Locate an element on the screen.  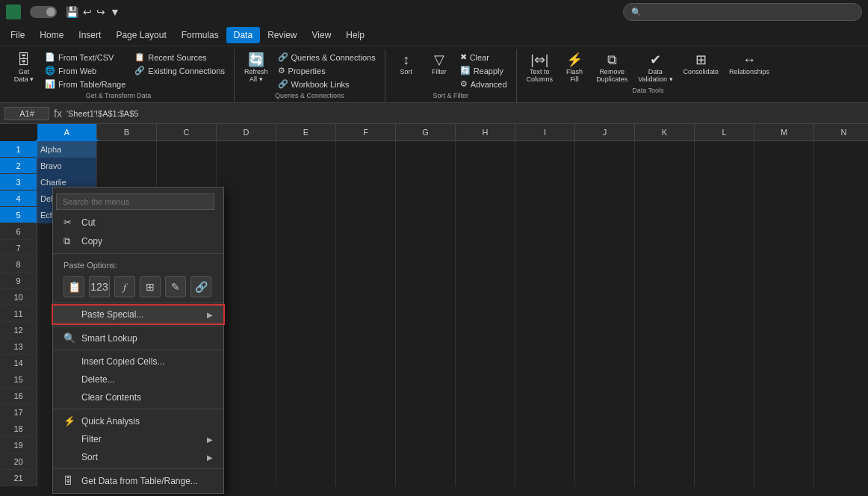
cm-cut: ✂ Cut is located at coordinates (138, 223).